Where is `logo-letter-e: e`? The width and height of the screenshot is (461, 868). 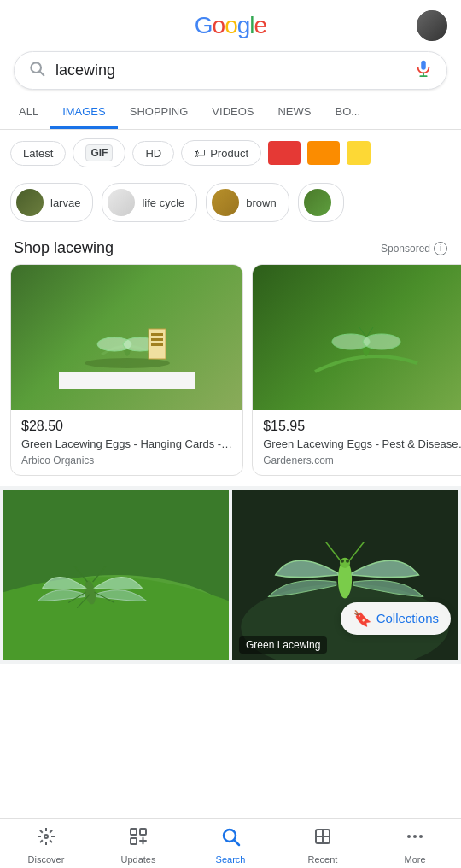 logo-letter-e: e is located at coordinates (261, 26).